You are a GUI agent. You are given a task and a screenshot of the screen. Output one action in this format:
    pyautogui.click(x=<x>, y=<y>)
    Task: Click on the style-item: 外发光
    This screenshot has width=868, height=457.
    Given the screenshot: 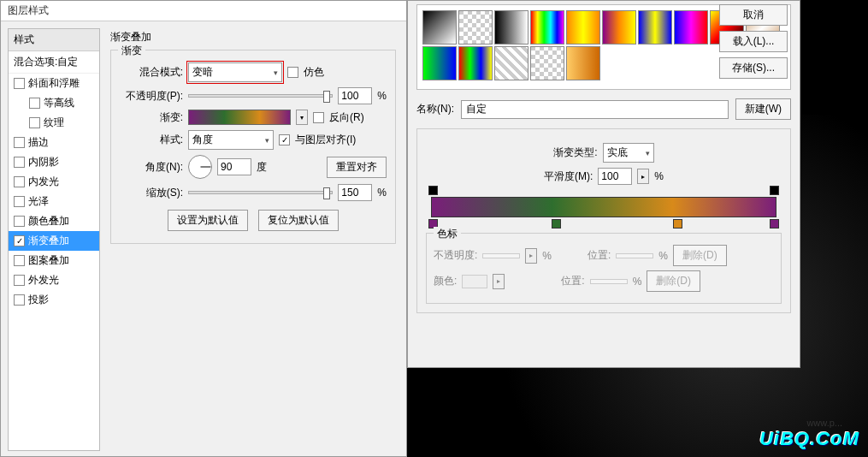 What is the action you would take?
    pyautogui.click(x=54, y=281)
    